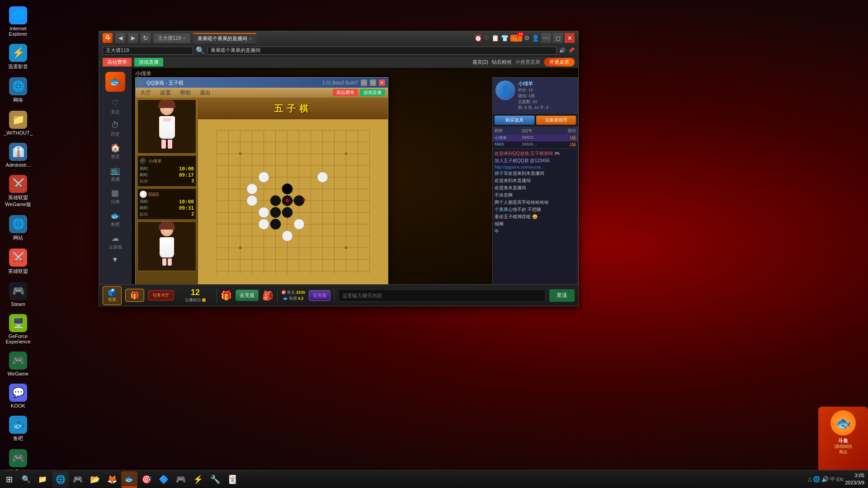 Image resolution: width=868 pixels, height=488 pixels. Describe the element at coordinates (373, 83) in the screenshot. I see `game-maximize-button: □` at that location.